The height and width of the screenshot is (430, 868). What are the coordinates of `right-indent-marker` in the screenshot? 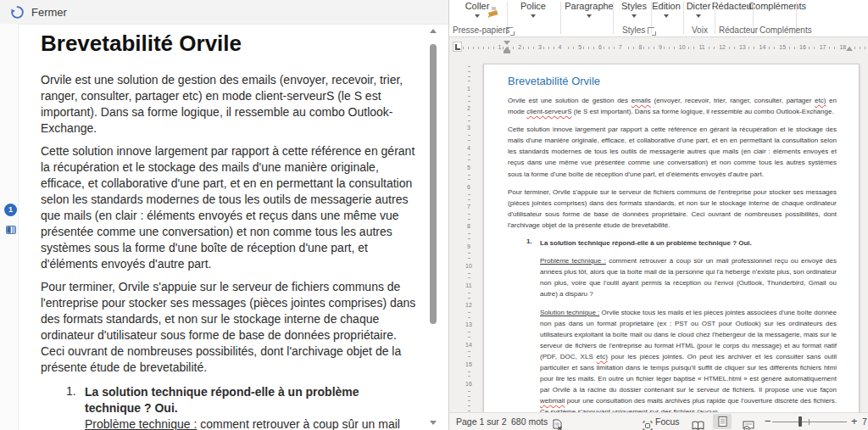 It's located at (849, 49).